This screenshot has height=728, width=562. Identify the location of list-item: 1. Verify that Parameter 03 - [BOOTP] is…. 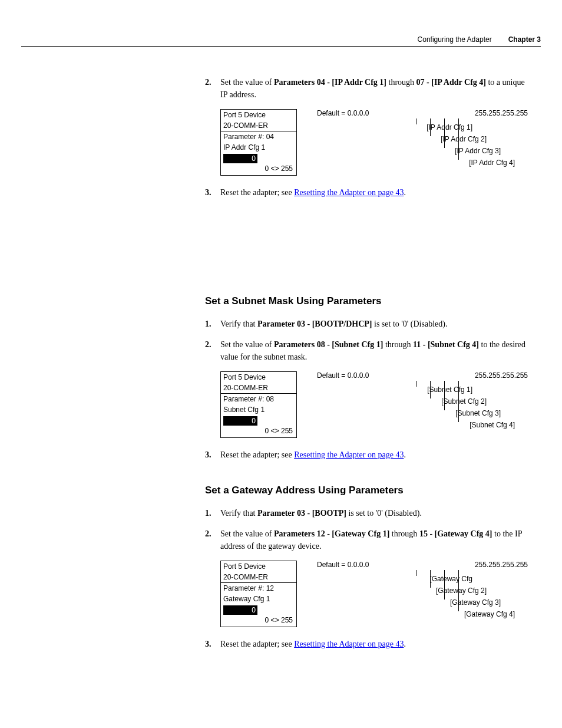
(366, 513).